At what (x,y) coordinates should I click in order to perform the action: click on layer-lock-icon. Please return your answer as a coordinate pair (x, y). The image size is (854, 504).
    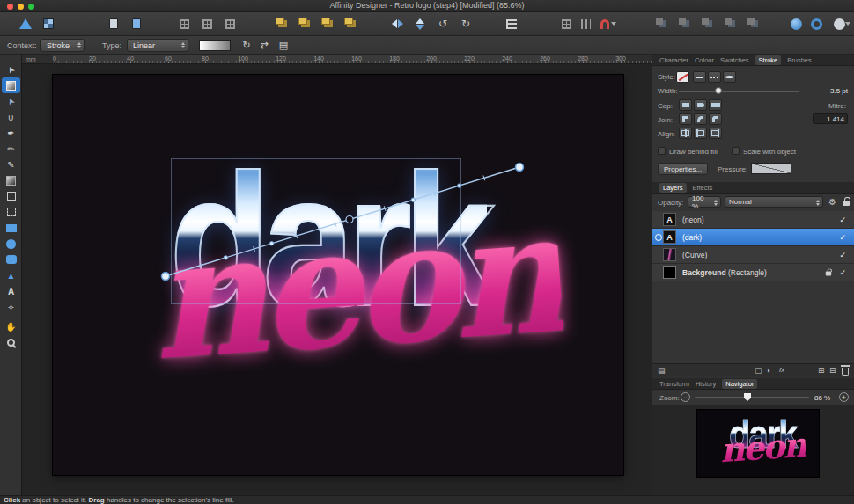
    Looking at the image, I should click on (828, 274).